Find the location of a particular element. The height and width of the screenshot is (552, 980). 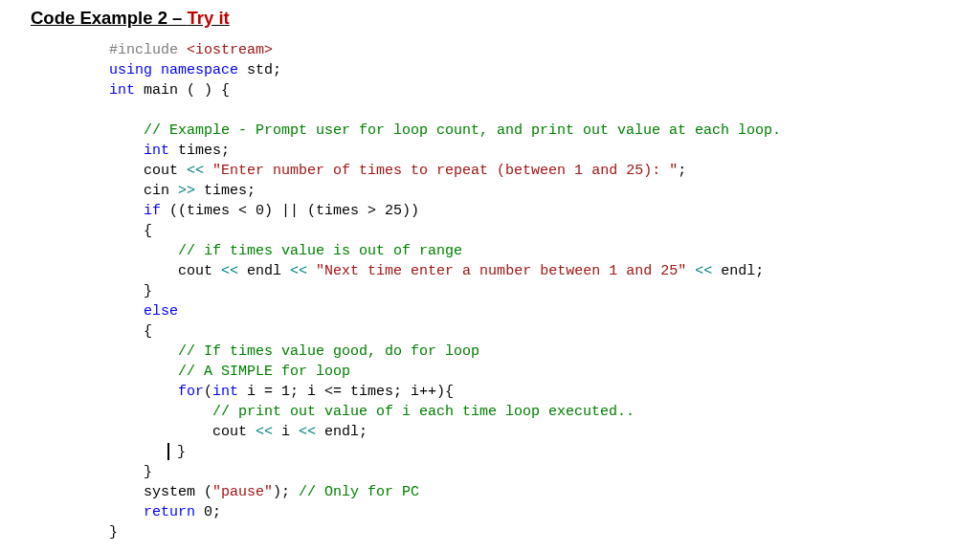

endl-2: endl; is located at coordinates (738, 272).